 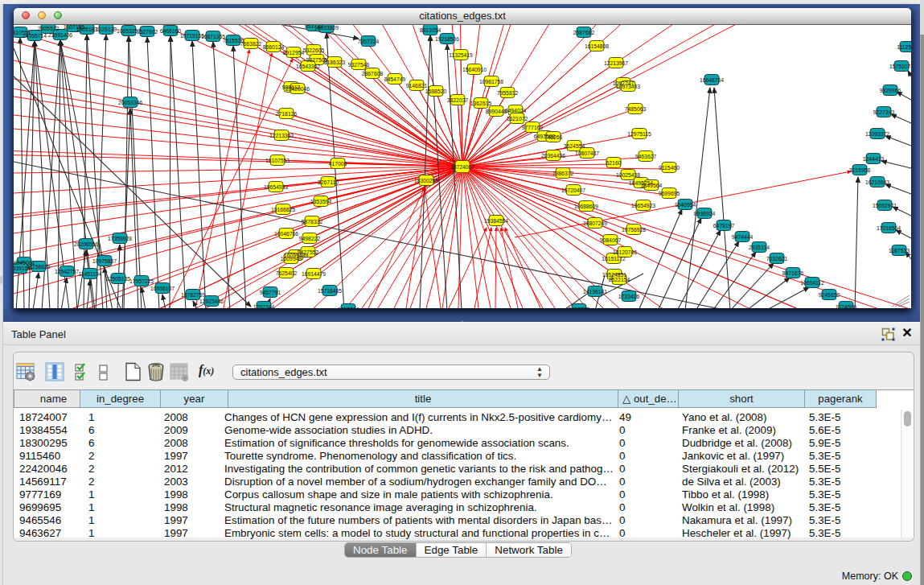 I want to click on svg-text: 20206556, so click(x=86, y=245).